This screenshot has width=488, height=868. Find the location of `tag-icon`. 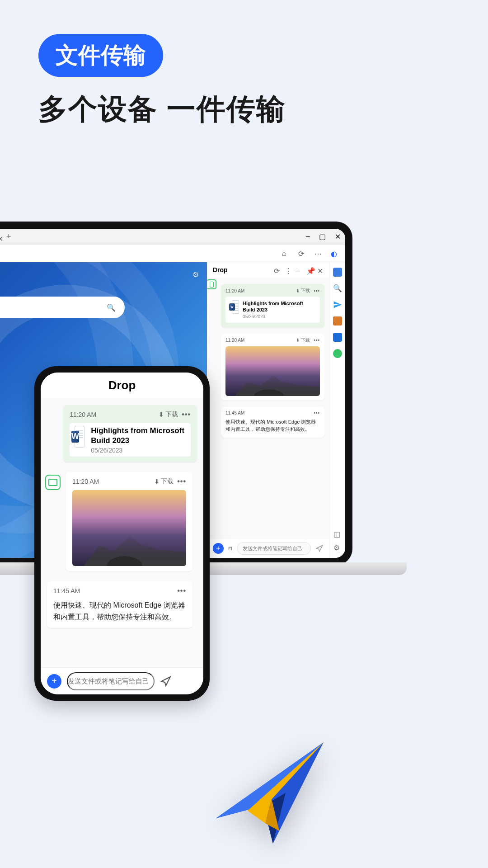

tag-icon is located at coordinates (338, 272).